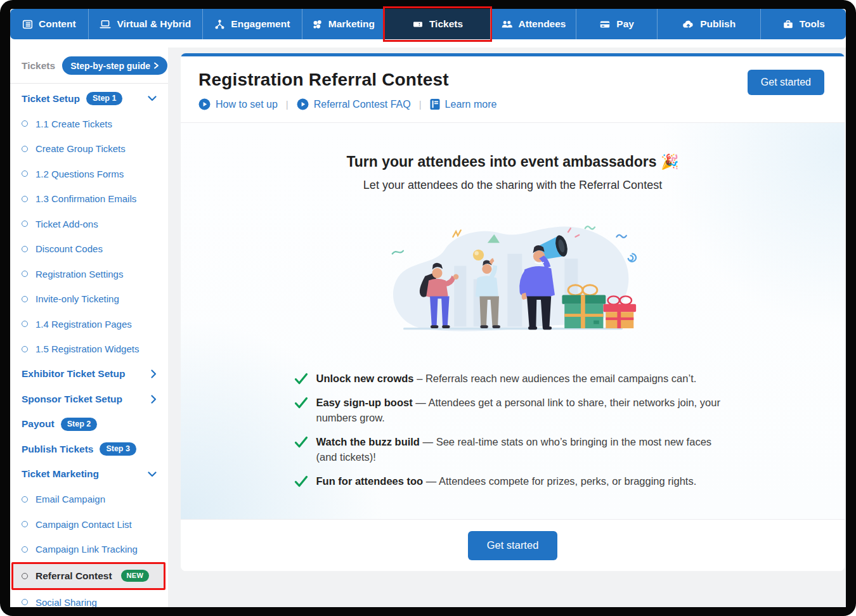 The height and width of the screenshot is (616, 856). I want to click on benefit-title: Unlock new crowds, so click(365, 378).